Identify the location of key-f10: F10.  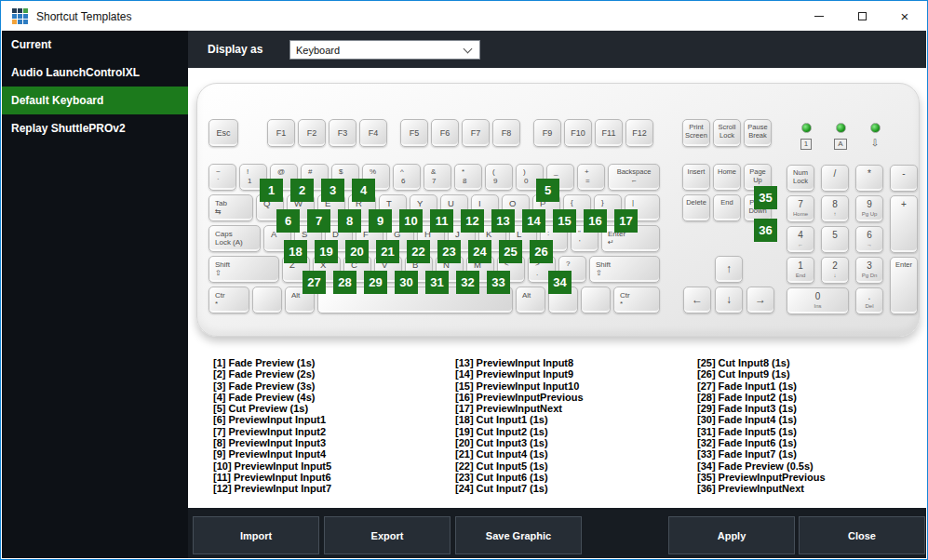
(578, 133).